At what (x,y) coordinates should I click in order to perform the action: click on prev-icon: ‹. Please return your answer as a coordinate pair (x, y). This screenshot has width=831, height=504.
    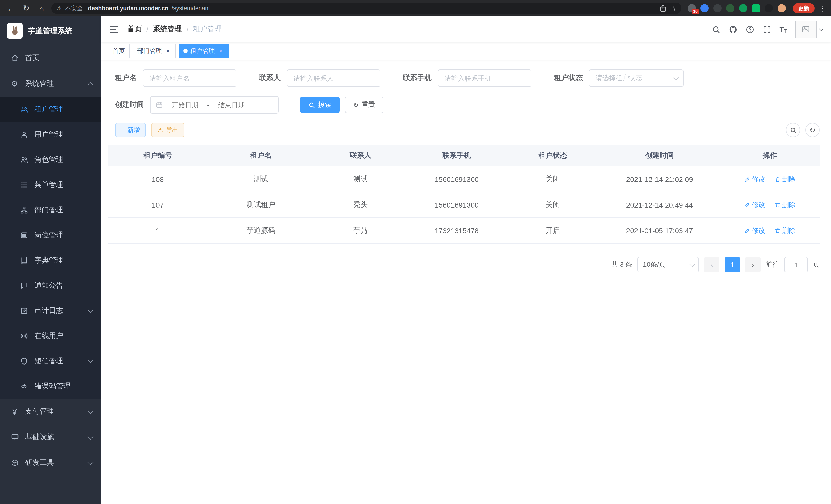
    Looking at the image, I should click on (712, 265).